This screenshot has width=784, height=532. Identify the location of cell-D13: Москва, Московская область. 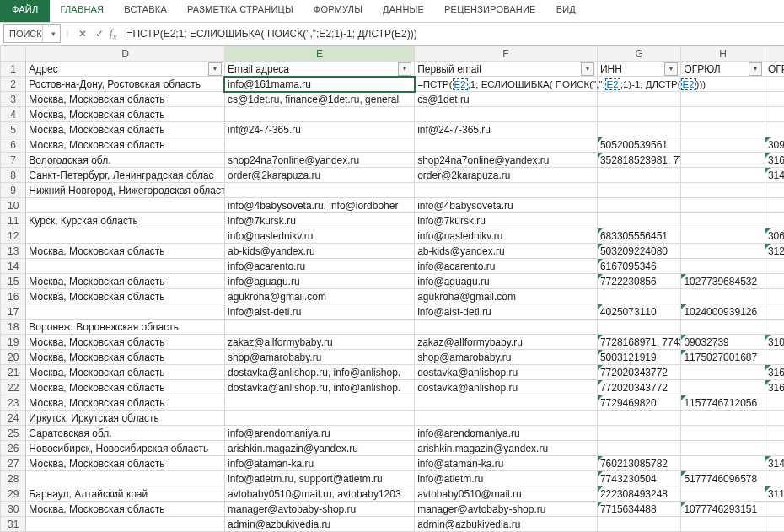
(126, 251).